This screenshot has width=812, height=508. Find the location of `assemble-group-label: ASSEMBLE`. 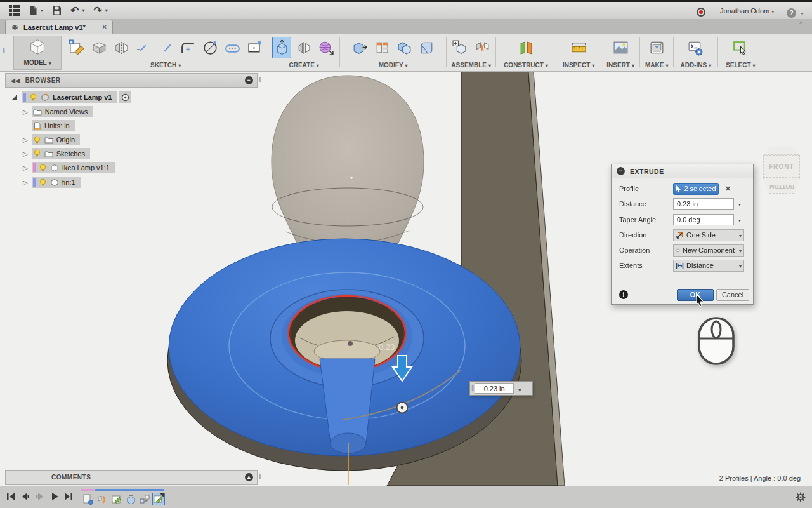

assemble-group-label: ASSEMBLE is located at coordinates (471, 66).